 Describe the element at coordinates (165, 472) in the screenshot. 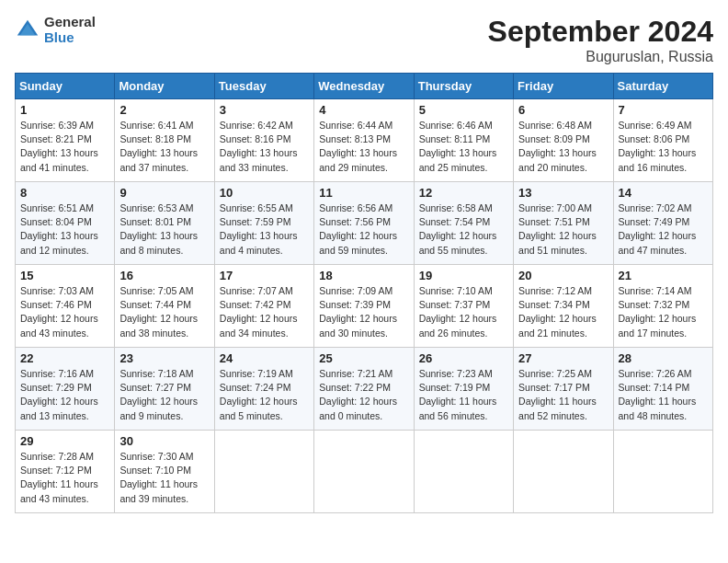

I see `calendar-day-30: 30Sunrise: 7:30 AMSunset: 7:10 PMDayligh…` at that location.